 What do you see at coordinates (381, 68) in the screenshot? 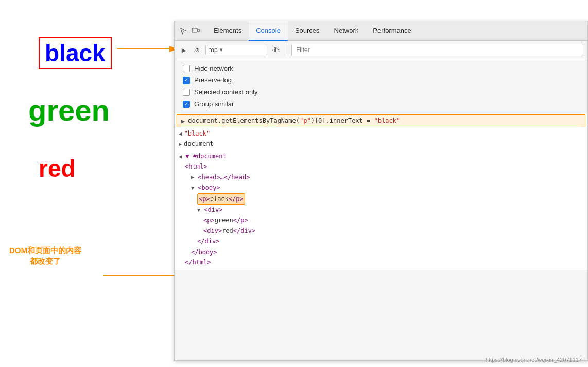
I see `option-hide-network: Hide network` at bounding box center [381, 68].